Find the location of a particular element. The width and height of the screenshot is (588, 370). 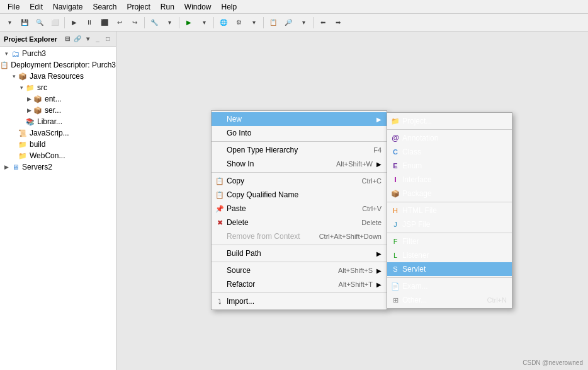

class-icon: C is located at coordinates (395, 152).